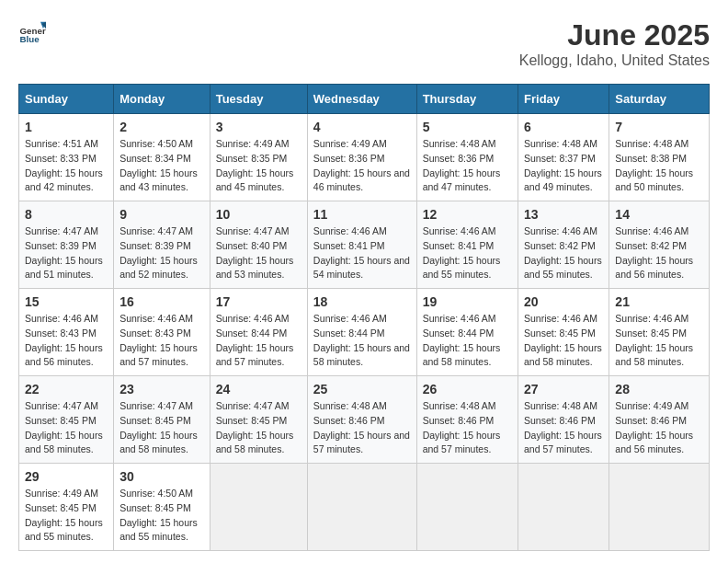  Describe the element at coordinates (162, 166) in the screenshot. I see `day-info: Sunrise: 4:50 AMSunset: 8:34 PMDaylight:…` at that location.